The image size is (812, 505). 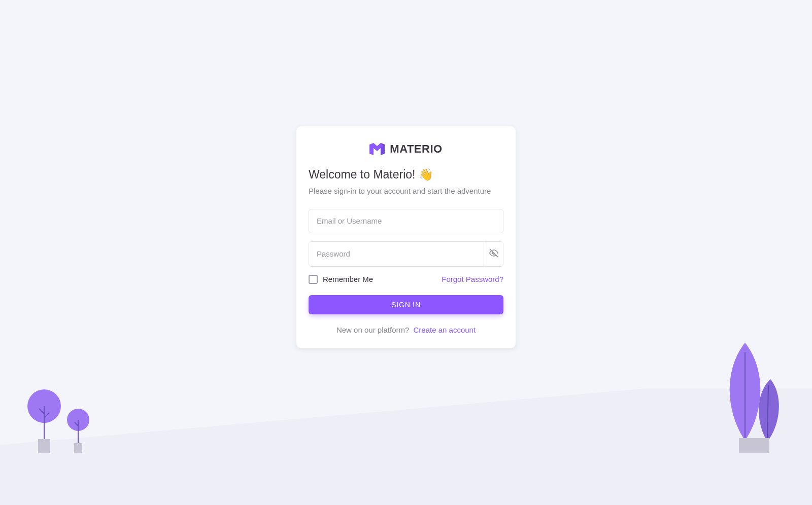 I want to click on create-account-link: Create an account, so click(x=445, y=330).